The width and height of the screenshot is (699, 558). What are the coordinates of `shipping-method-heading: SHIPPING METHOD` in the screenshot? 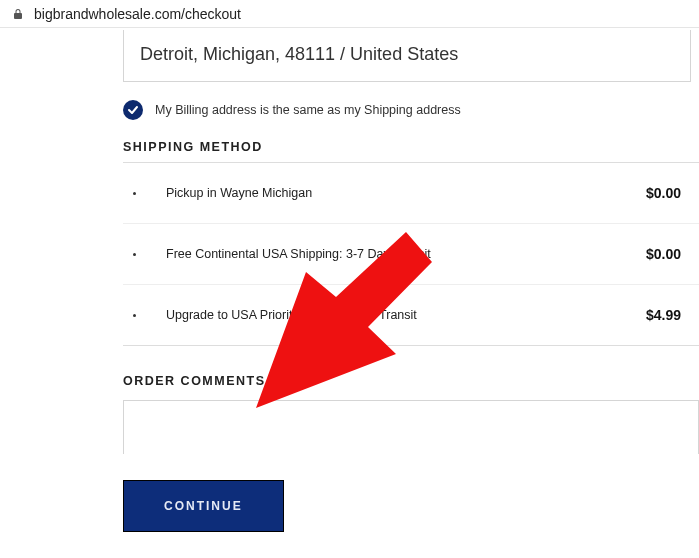 It's located at (411, 147).